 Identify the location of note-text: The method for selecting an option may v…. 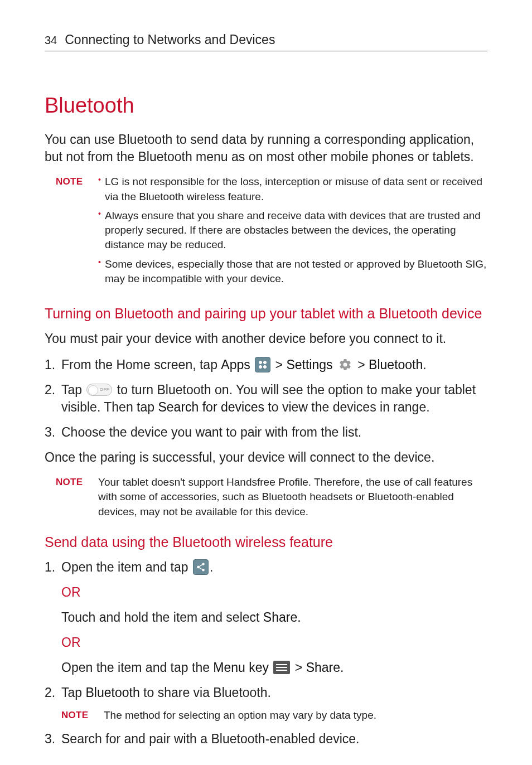
(296, 715).